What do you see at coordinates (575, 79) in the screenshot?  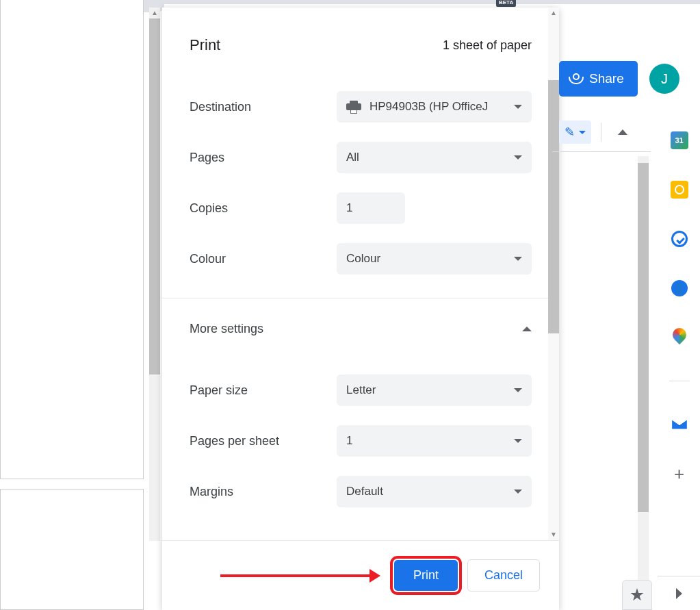 I see `share-icon` at bounding box center [575, 79].